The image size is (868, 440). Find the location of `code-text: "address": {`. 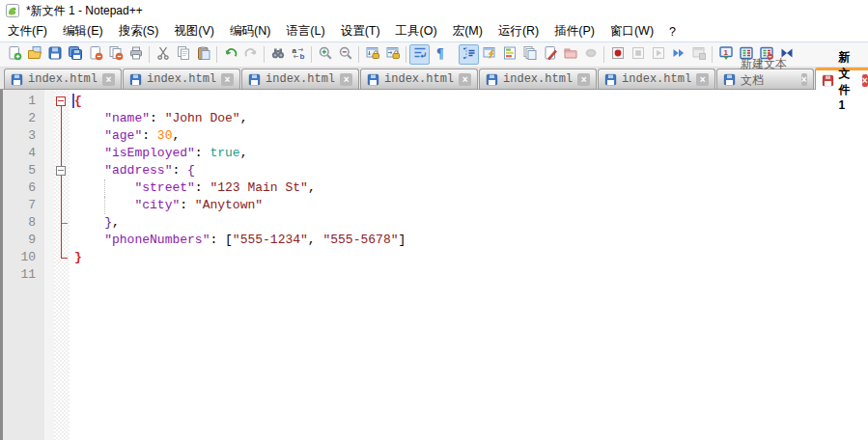

code-text: "address": { is located at coordinates (469, 171).